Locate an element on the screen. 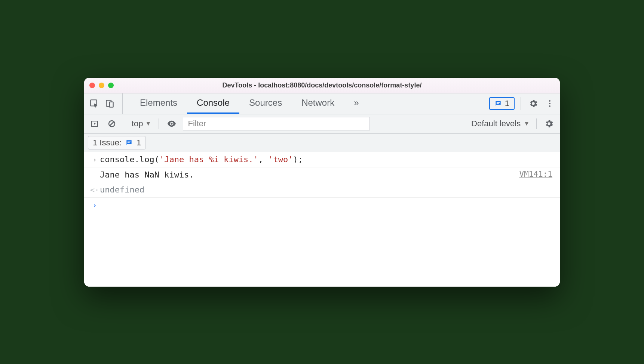 The height and width of the screenshot is (364, 644). settings-icon is located at coordinates (533, 104).